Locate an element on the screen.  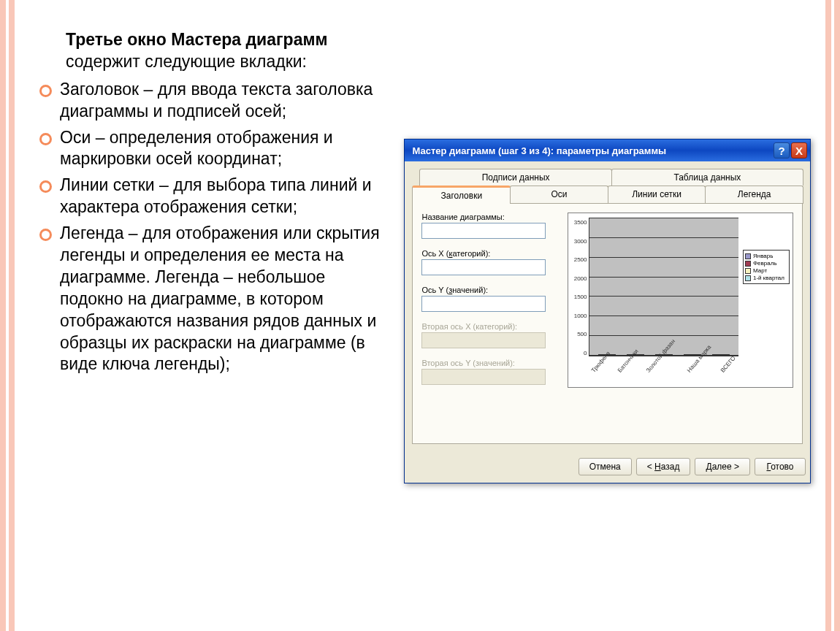
legend-item: 1-й квартал is located at coordinates (766, 278).